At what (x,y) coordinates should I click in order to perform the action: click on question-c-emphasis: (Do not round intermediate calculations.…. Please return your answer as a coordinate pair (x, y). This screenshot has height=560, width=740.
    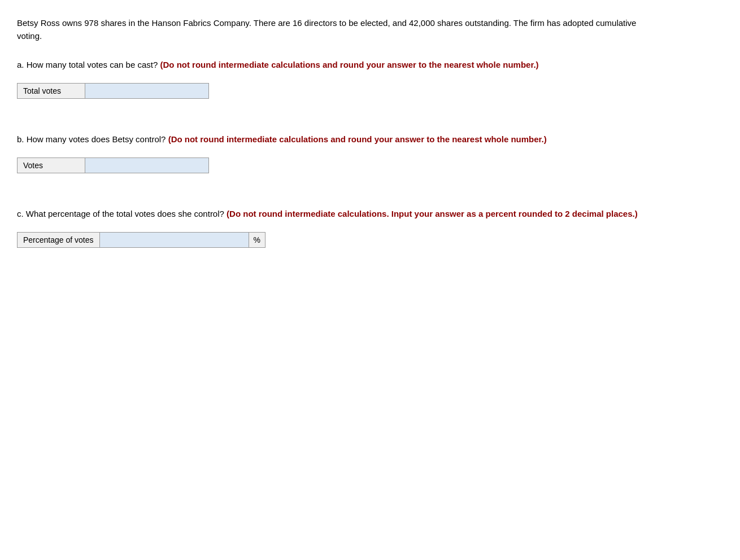
    Looking at the image, I should click on (432, 213).